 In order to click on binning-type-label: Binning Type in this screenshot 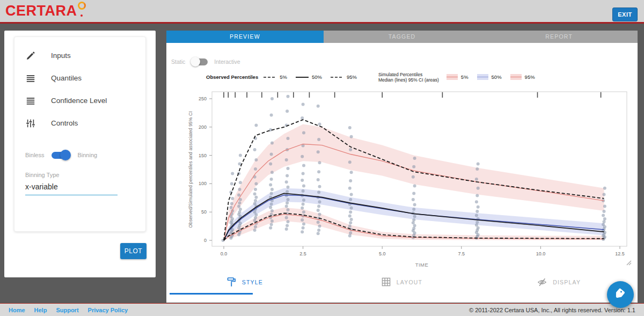, I will do `click(85, 175)`.